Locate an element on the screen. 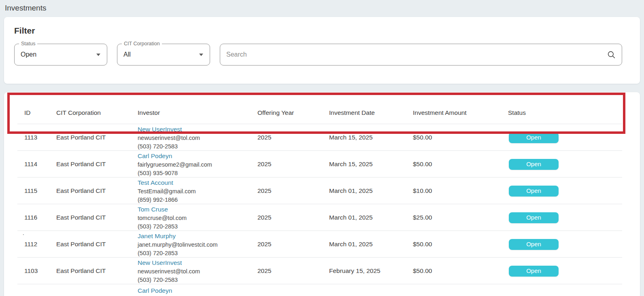 The height and width of the screenshot is (296, 644). filter-heading: Filter is located at coordinates (318, 31).